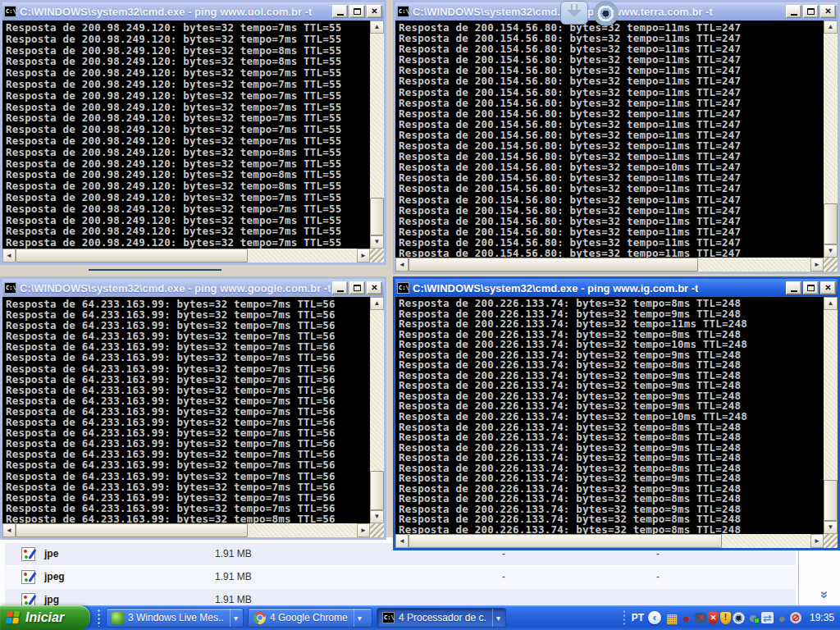  What do you see at coordinates (98, 618) in the screenshot?
I see `taskbar-drag-handle` at bounding box center [98, 618].